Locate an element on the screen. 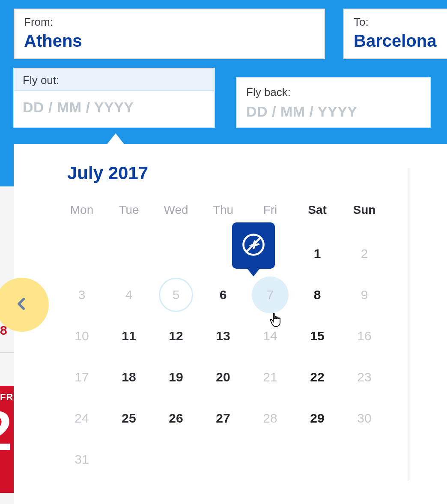  day-2: 2 is located at coordinates (364, 254).